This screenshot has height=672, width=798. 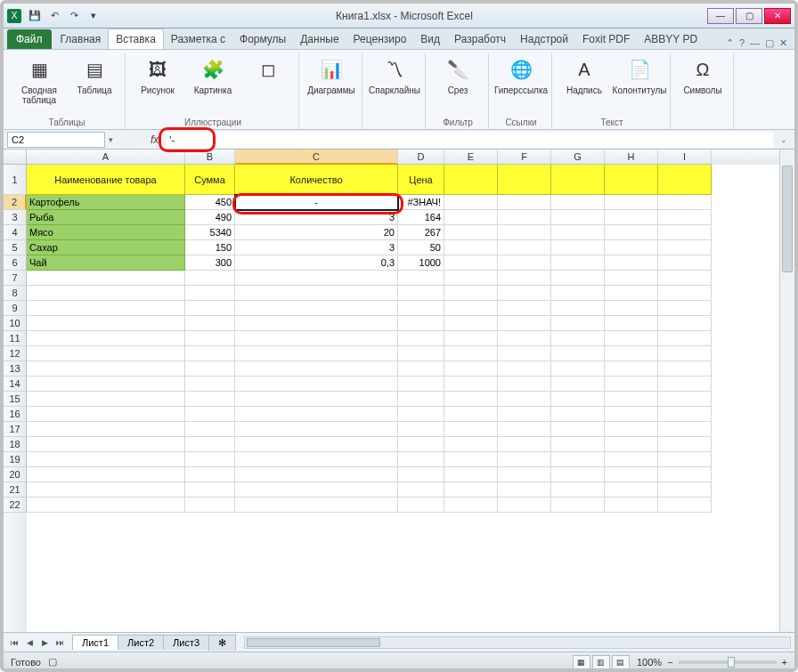 What do you see at coordinates (53, 662) in the screenshot?
I see `macro-record-icon: ▢` at bounding box center [53, 662].